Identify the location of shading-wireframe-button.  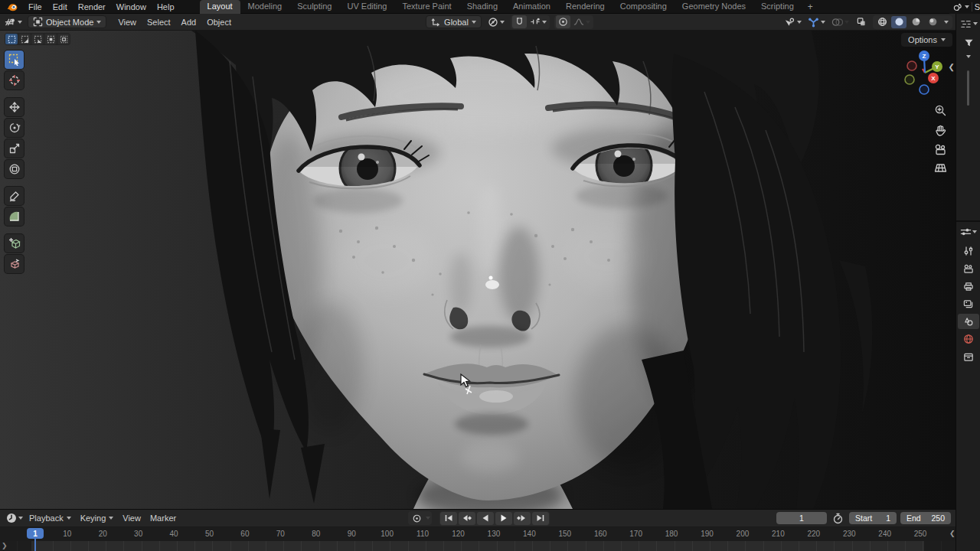
(882, 22).